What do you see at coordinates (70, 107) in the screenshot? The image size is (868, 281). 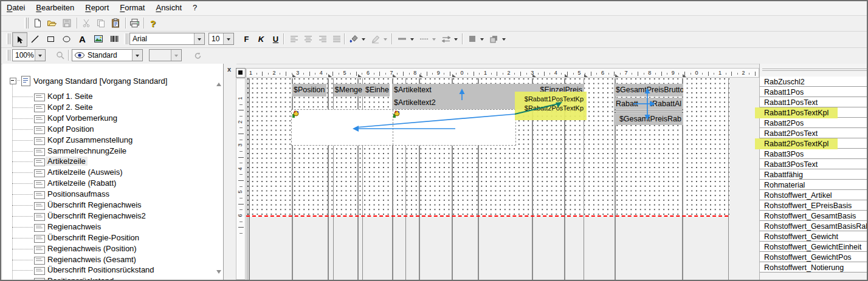 I see `sidebar-item-kopf-2-seite: Kopf 2. Seite` at bounding box center [70, 107].